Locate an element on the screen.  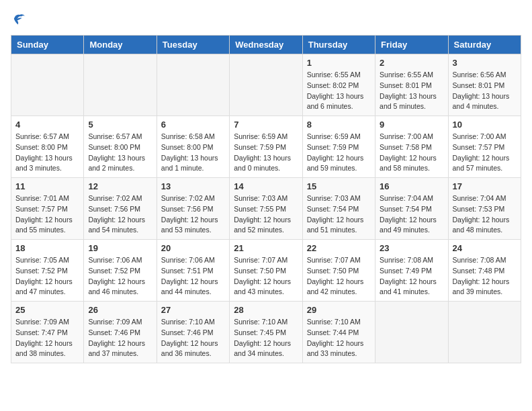
day-number: 13 is located at coordinates (193, 187).